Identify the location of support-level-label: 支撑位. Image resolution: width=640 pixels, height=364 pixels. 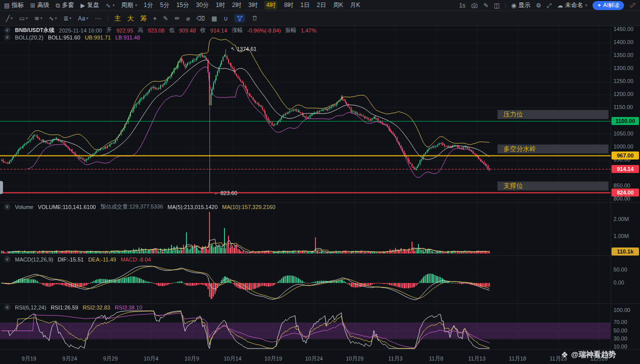
(553, 186).